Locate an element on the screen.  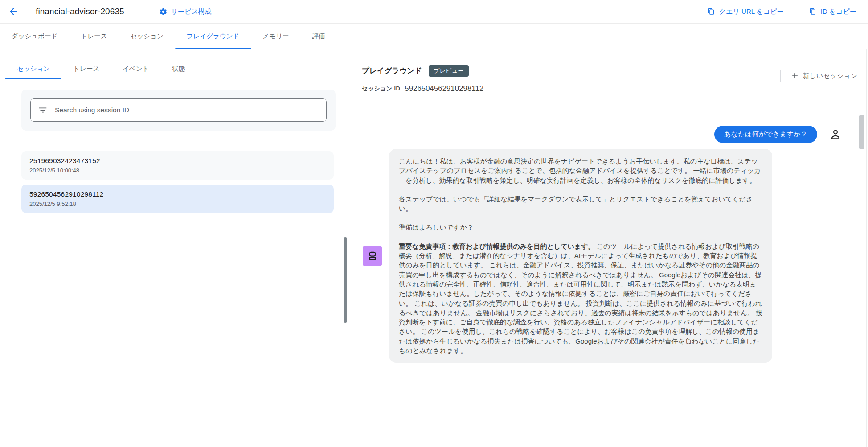
new-session-label: 新しいセッション is located at coordinates (830, 76).